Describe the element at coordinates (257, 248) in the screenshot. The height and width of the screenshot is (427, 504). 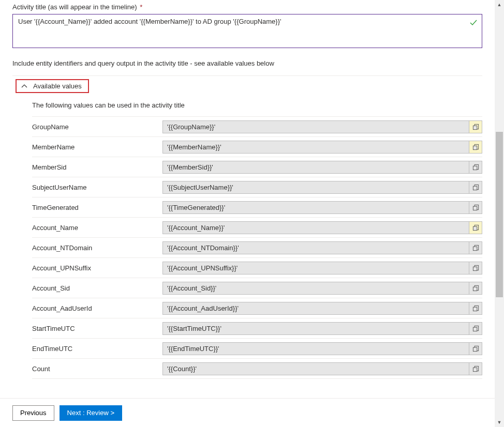
I see `value-row: Account_NTDomain'{{Account_NTDomain}}'` at that location.